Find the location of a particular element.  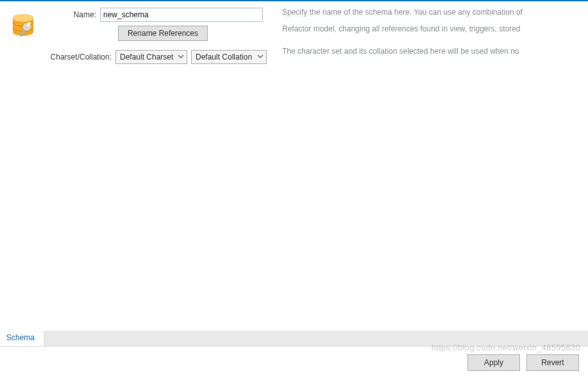

hint-column: Specify the name of the schema here. You… is located at coordinates (428, 38).